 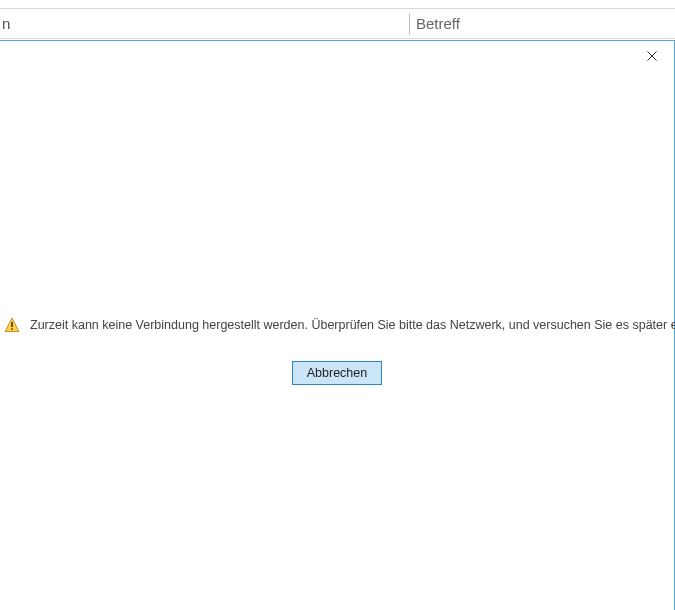 What do you see at coordinates (337, 373) in the screenshot?
I see `cancel-button: Abbrechen` at bounding box center [337, 373].